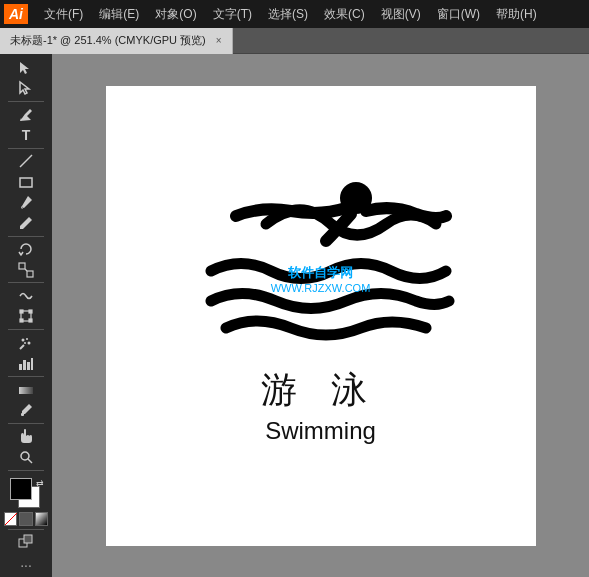 The image size is (589, 577). What do you see at coordinates (26, 248) in the screenshot?
I see `rotate-tool` at bounding box center [26, 248].